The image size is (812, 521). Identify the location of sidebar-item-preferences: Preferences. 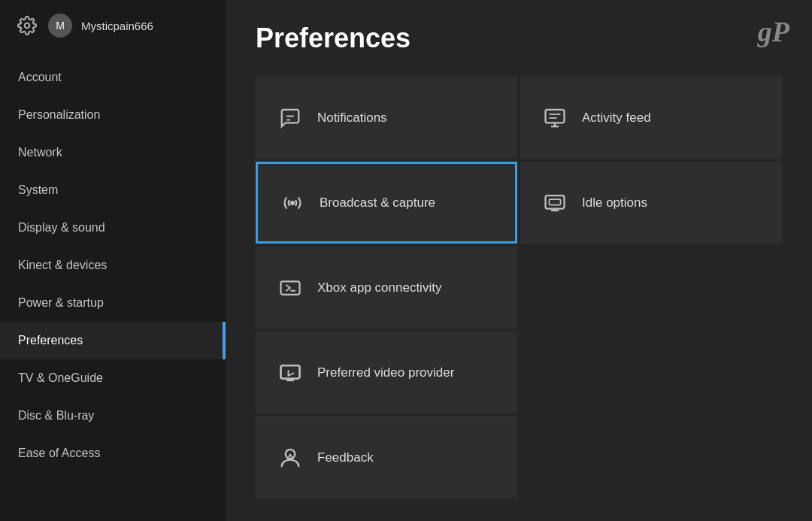
(113, 341).